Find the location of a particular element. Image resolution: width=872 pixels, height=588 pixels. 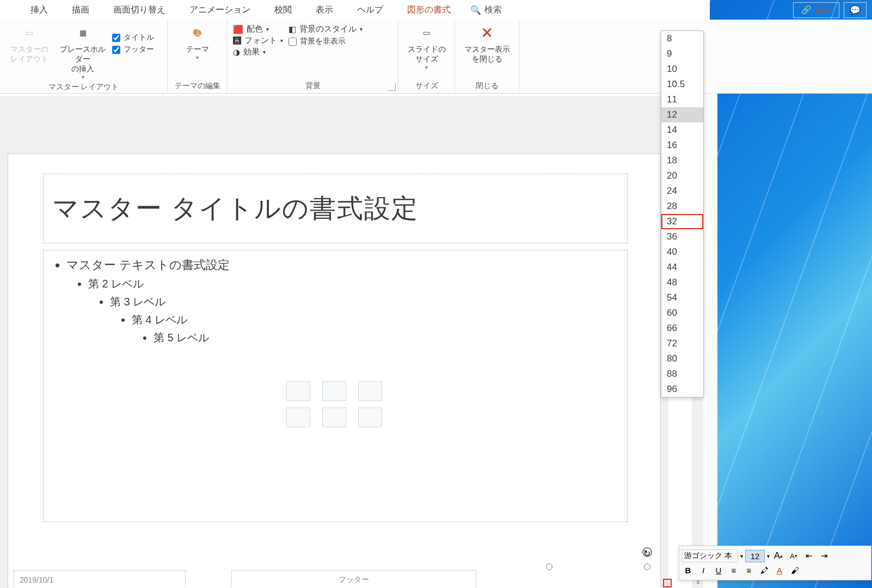

hide-bg-label: 背景を非表示 is located at coordinates (323, 41).